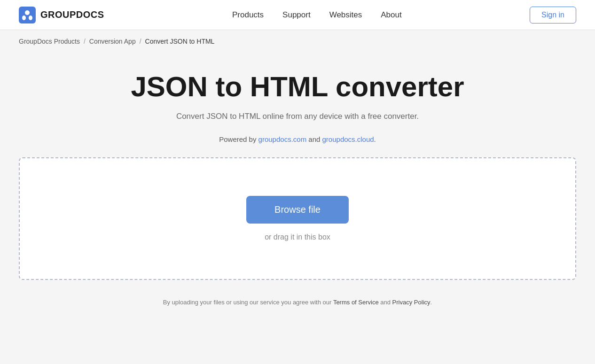 The width and height of the screenshot is (595, 364). I want to click on page-title: JSON to HTML converter, so click(297, 87).